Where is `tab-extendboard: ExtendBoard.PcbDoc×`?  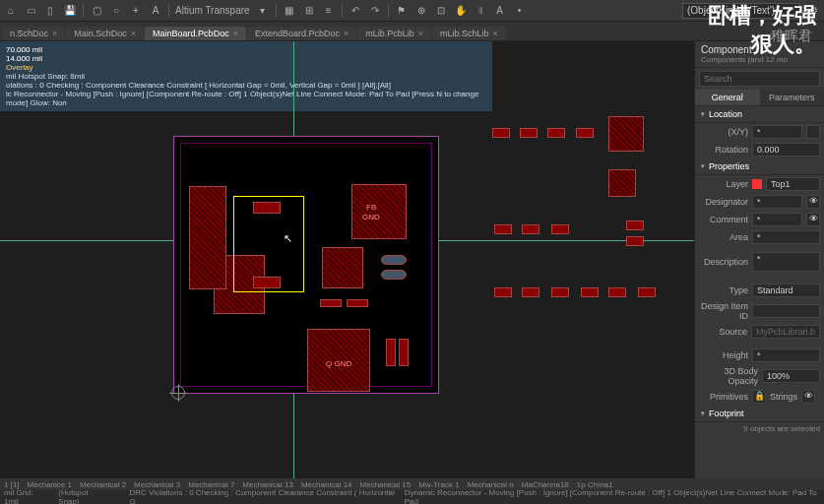 tab-extendboard: ExtendBoard.PcbDoc× is located at coordinates (301, 33).